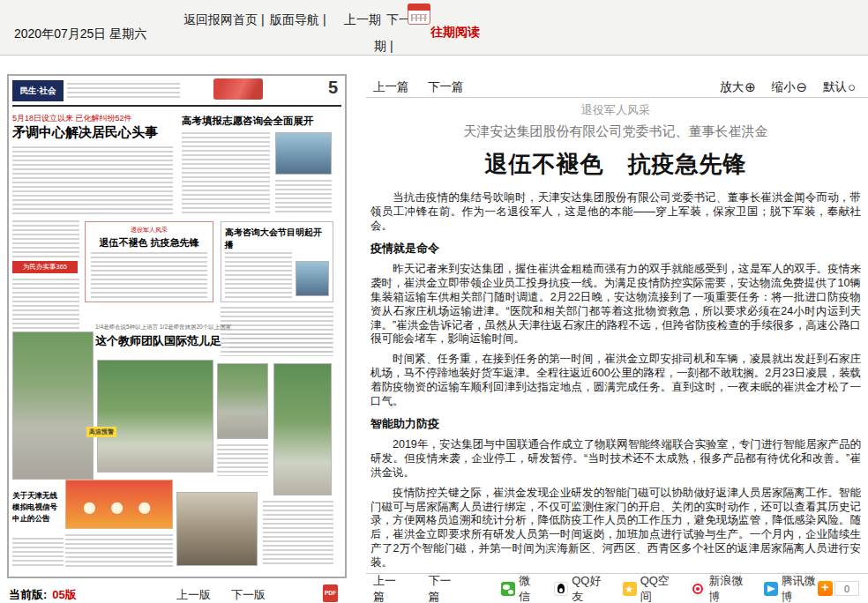  I want to click on nav-archive-link: 往期阅读, so click(455, 33).